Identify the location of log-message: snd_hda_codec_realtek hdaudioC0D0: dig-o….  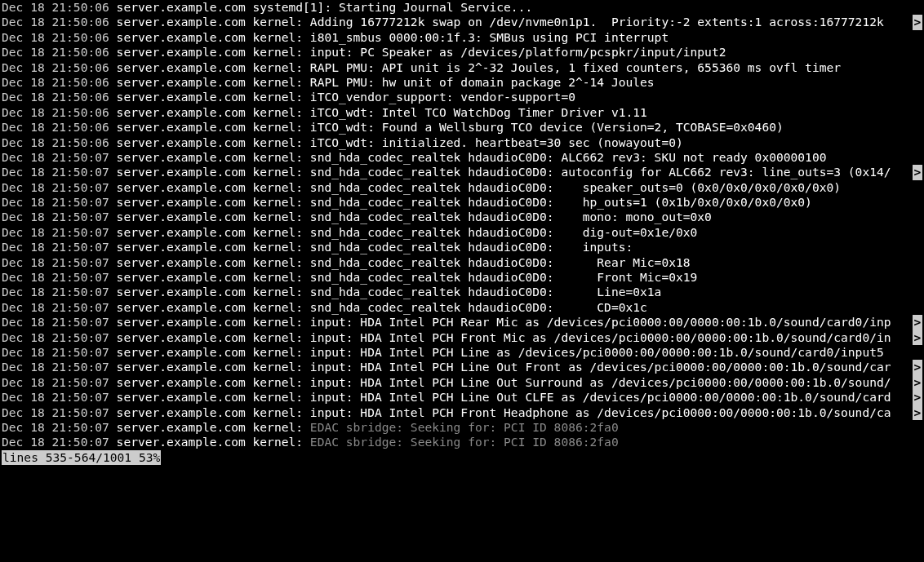
(504, 232).